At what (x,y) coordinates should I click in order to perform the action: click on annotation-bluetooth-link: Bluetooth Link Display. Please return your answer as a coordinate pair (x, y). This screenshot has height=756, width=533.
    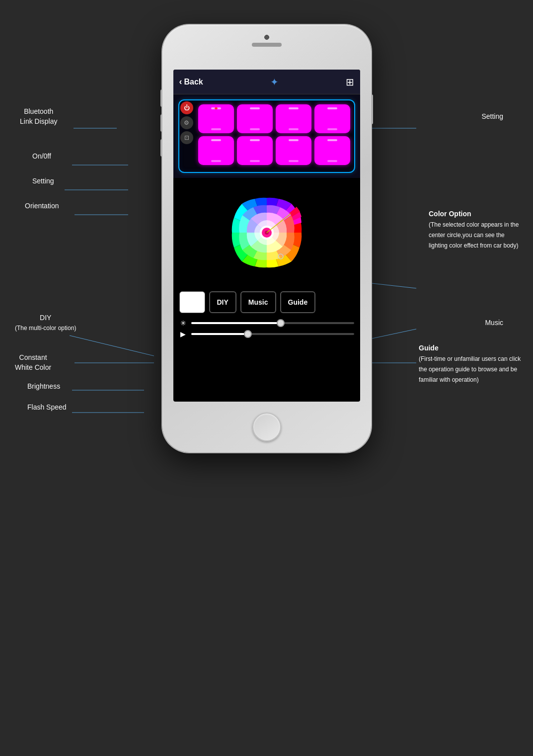
    Looking at the image, I should click on (39, 116).